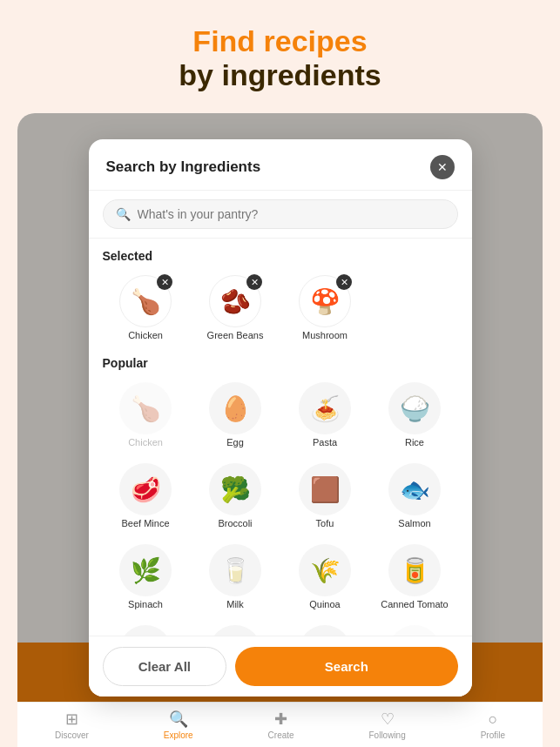 The image size is (560, 747). I want to click on selected-grid: 🍗 ✕ Chicken 🫘 ✕ Green Beans 🍄 ✕ Mushroom, so click(280, 308).